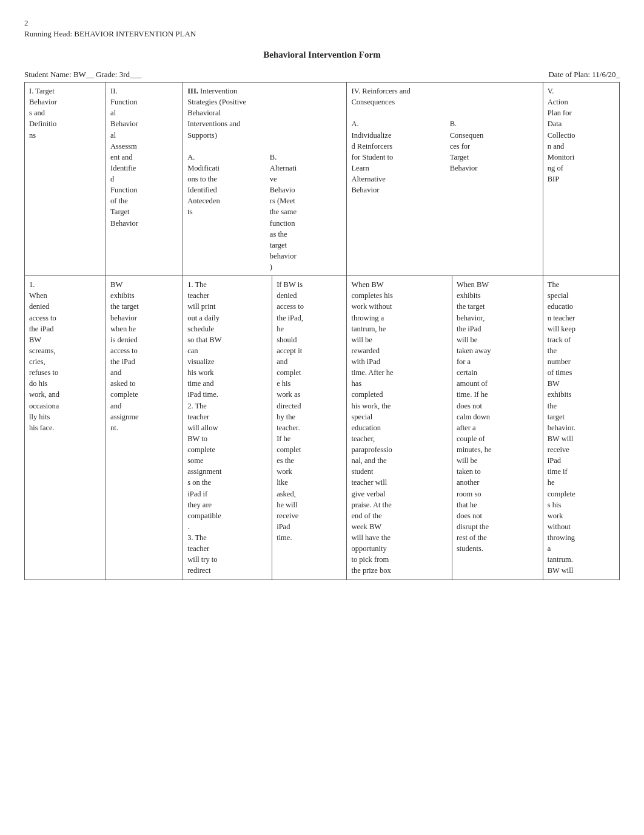  I want to click on col4b-cell: When BWexhibitsthe targetbehavior,the iP…, so click(497, 428).